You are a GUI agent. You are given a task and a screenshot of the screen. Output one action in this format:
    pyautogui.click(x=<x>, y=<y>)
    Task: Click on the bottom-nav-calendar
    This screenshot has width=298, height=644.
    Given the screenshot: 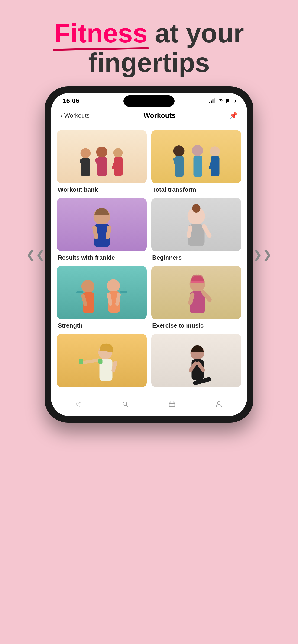 What is the action you would take?
    pyautogui.click(x=172, y=405)
    